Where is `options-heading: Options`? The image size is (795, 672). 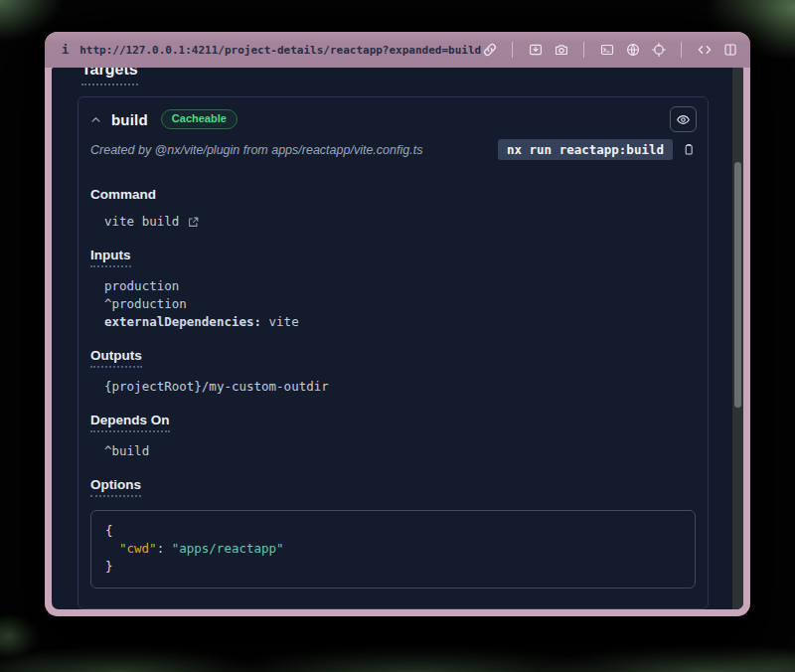 options-heading: Options is located at coordinates (115, 487).